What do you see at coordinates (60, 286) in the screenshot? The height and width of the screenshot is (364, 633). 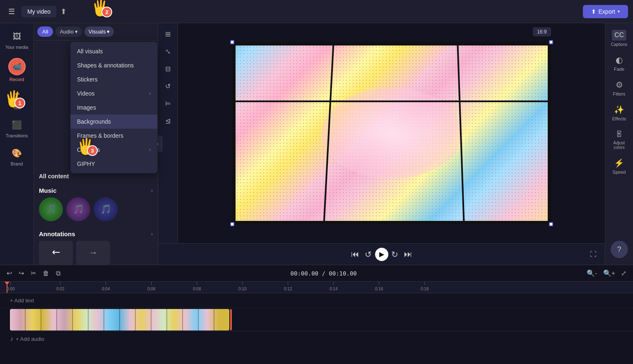 I see `ruler-tick-2: 0:02` at bounding box center [60, 286].